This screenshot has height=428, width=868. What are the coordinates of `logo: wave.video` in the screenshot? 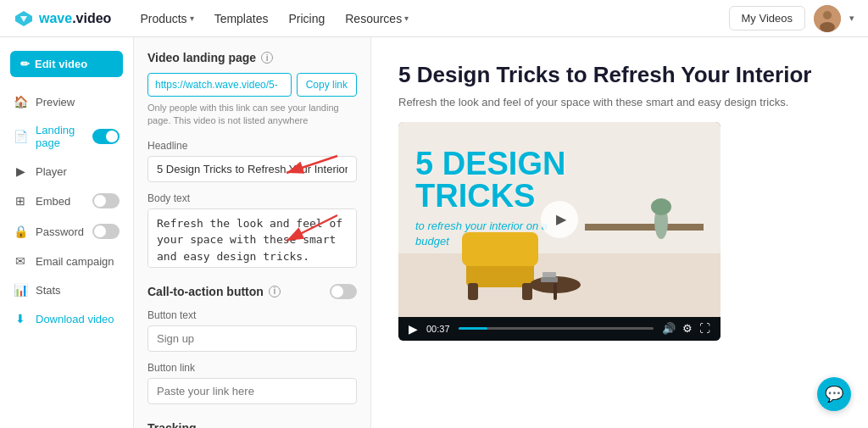 It's located at (63, 19).